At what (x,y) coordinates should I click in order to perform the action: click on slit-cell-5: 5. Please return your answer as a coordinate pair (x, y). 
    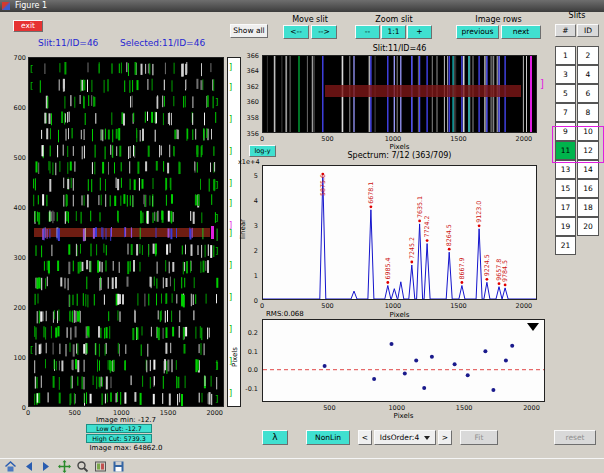
    Looking at the image, I should click on (566, 94).